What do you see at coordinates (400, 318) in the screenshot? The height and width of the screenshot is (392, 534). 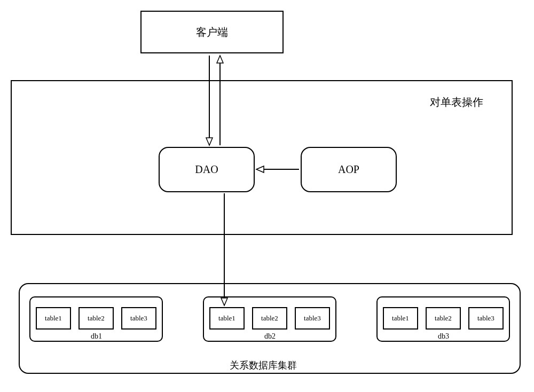 I see `db3-table1: table1` at bounding box center [400, 318].